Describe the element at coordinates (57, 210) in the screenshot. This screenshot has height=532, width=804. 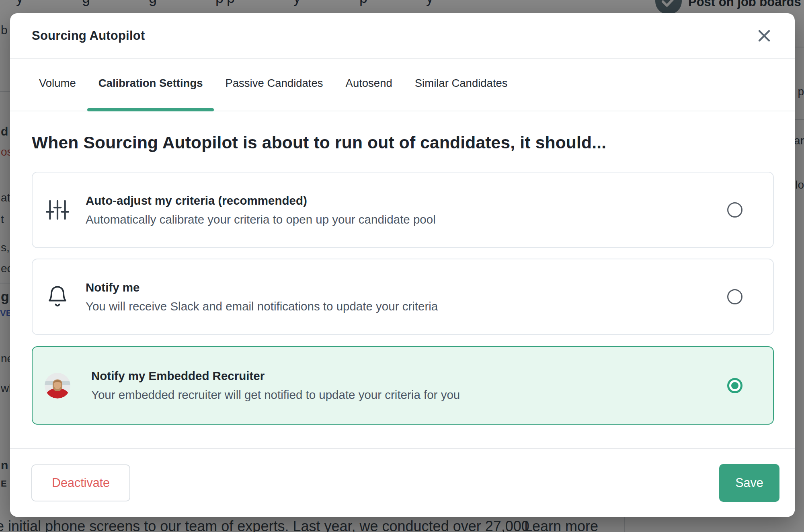
I see `sliders-icon` at that location.